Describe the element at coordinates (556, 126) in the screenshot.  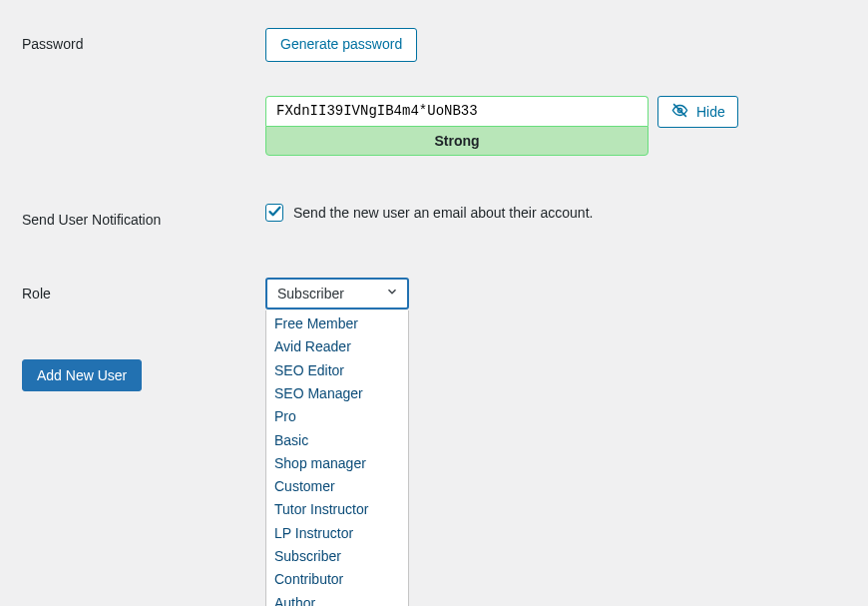
I see `password-input-wrap: Strong Hide` at that location.